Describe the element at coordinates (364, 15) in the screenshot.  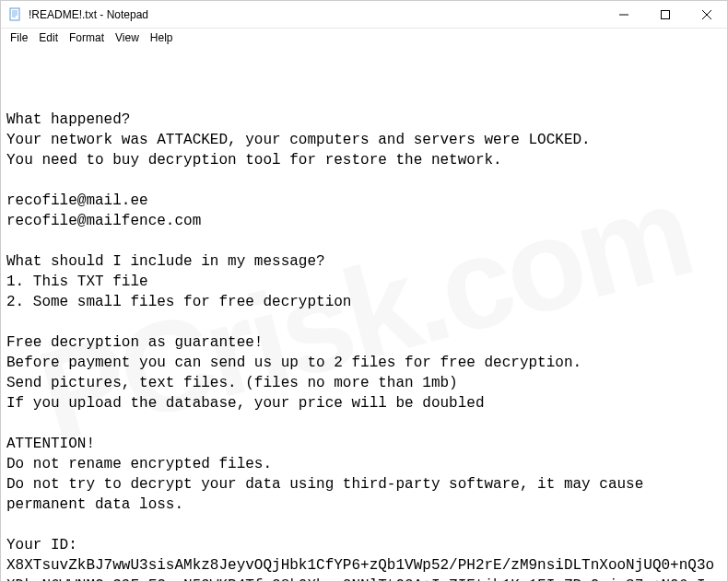
I see `titlebar: !README!.txt - Notepad` at that location.